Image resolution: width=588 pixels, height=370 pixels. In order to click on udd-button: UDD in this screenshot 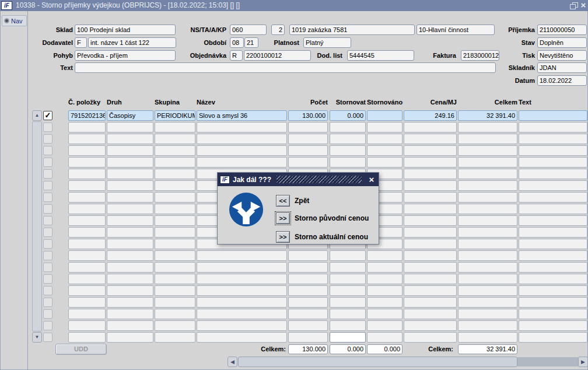, I will do `click(81, 349)`.